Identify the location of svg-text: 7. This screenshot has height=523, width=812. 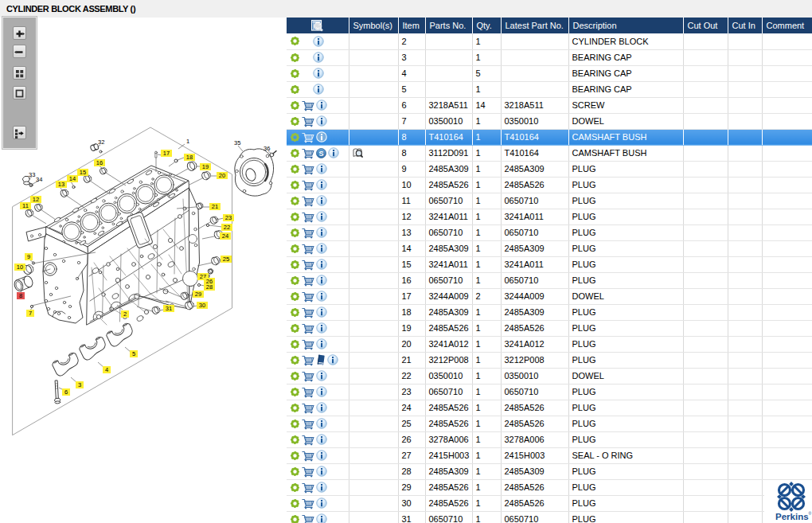
(30, 314).